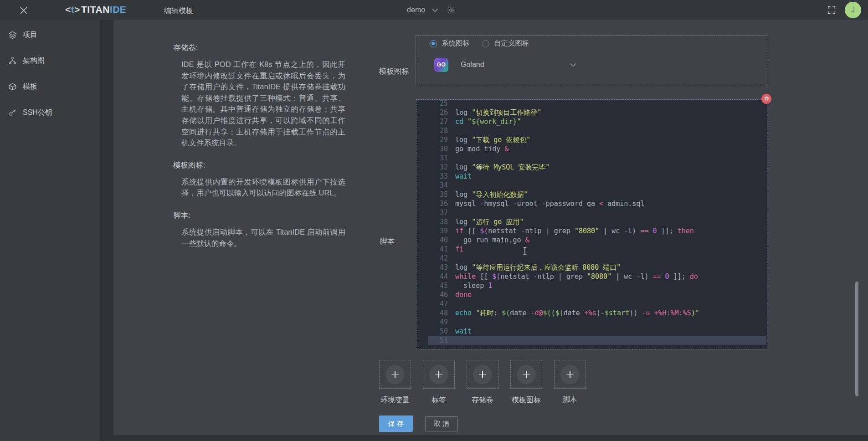 The width and height of the screenshot is (868, 441). What do you see at coordinates (30, 35) in the screenshot?
I see `sidebar-item-label: 项目` at bounding box center [30, 35].